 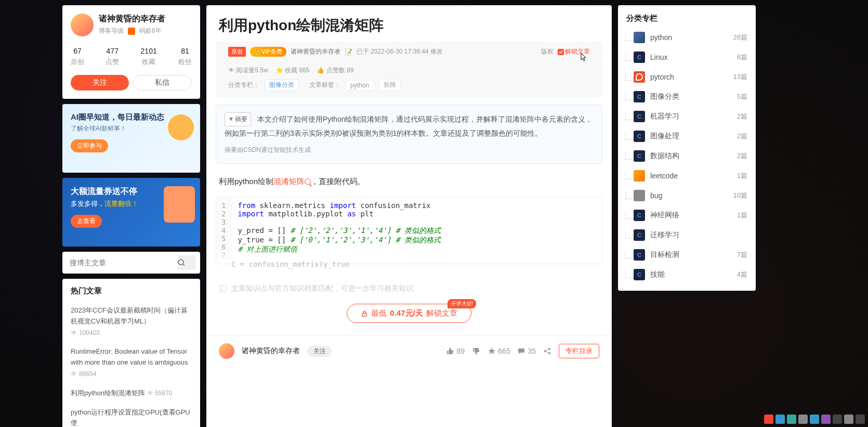 I want to click on category-name: leetcode, so click(x=691, y=176).